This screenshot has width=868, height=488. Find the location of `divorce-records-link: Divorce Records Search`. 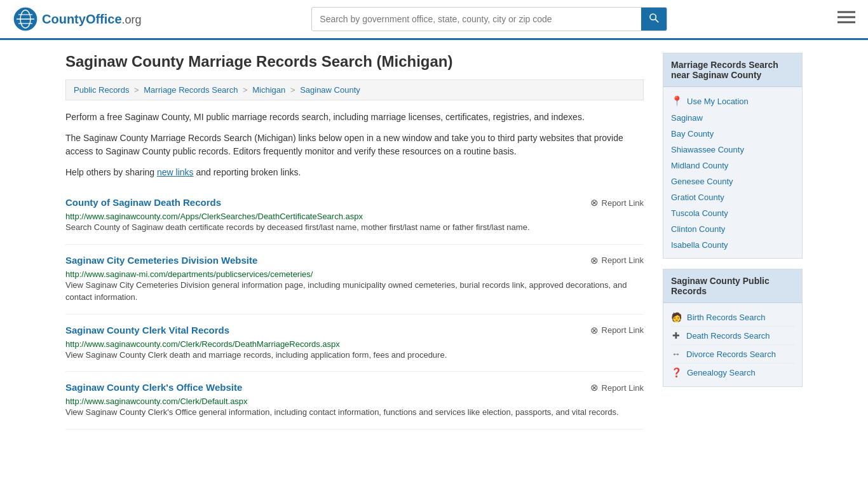

divorce-records-link: Divorce Records Search is located at coordinates (731, 355).